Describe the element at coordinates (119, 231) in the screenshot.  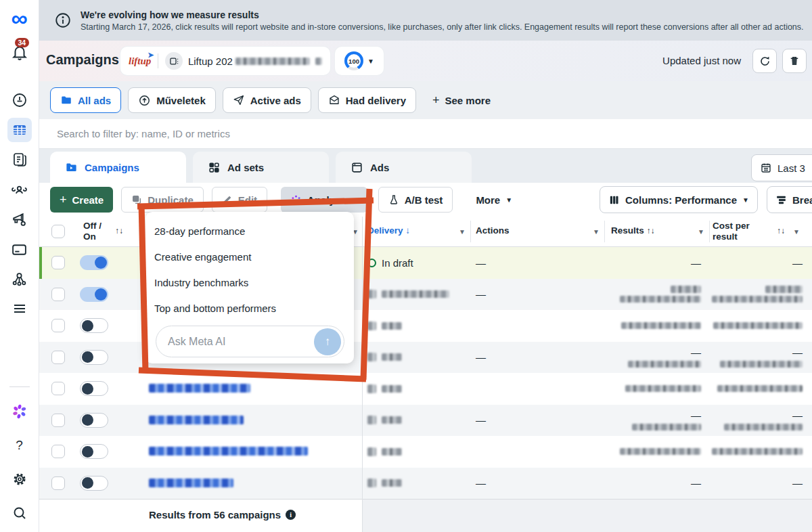
I see `sort-icon: ↑↓` at that location.